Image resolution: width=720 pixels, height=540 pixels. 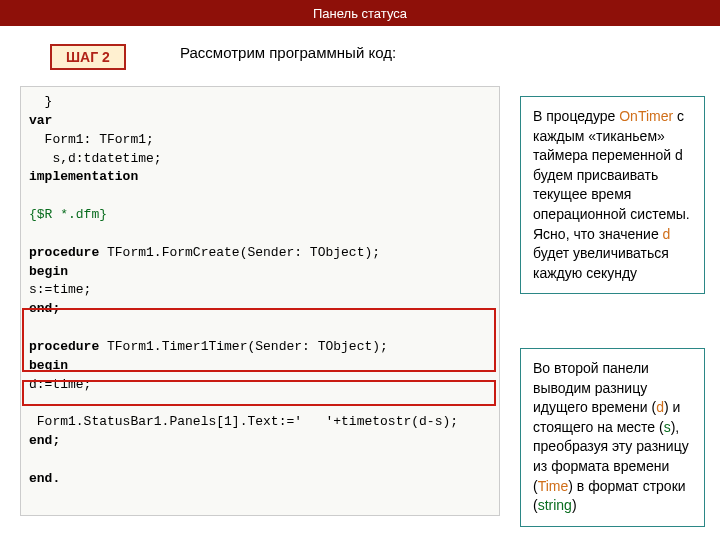 I want to click on code-line: var, so click(x=40, y=120).